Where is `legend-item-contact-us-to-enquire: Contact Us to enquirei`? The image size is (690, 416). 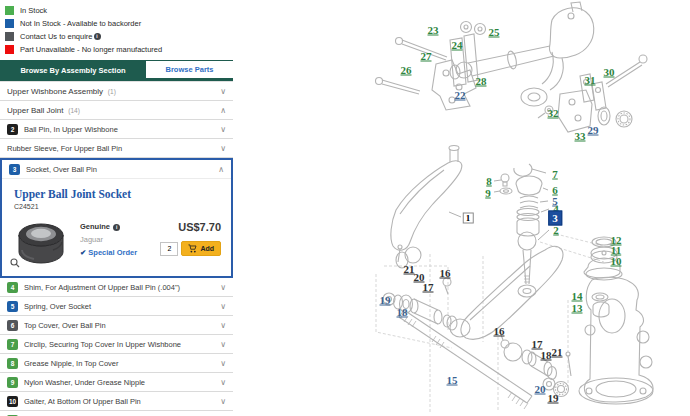
legend-item-contact-us-to-enquire: Contact Us to enquirei is located at coordinates (119, 36).